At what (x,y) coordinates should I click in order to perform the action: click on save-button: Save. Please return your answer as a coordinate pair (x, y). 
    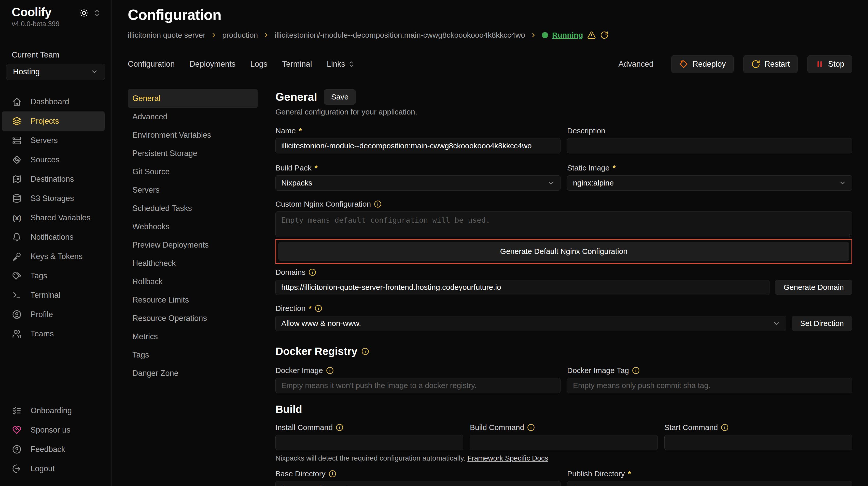
    Looking at the image, I should click on (340, 97).